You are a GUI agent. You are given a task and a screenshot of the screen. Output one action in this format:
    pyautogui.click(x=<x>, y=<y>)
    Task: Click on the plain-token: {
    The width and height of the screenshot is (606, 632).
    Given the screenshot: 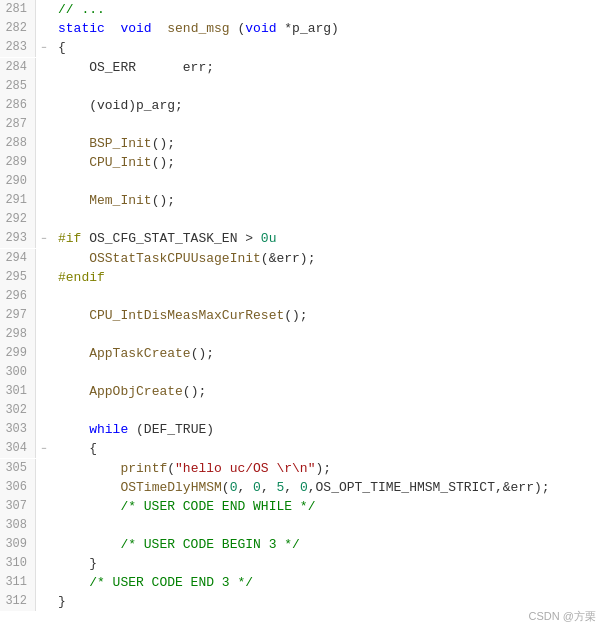 What is the action you would take?
    pyautogui.click(x=78, y=448)
    